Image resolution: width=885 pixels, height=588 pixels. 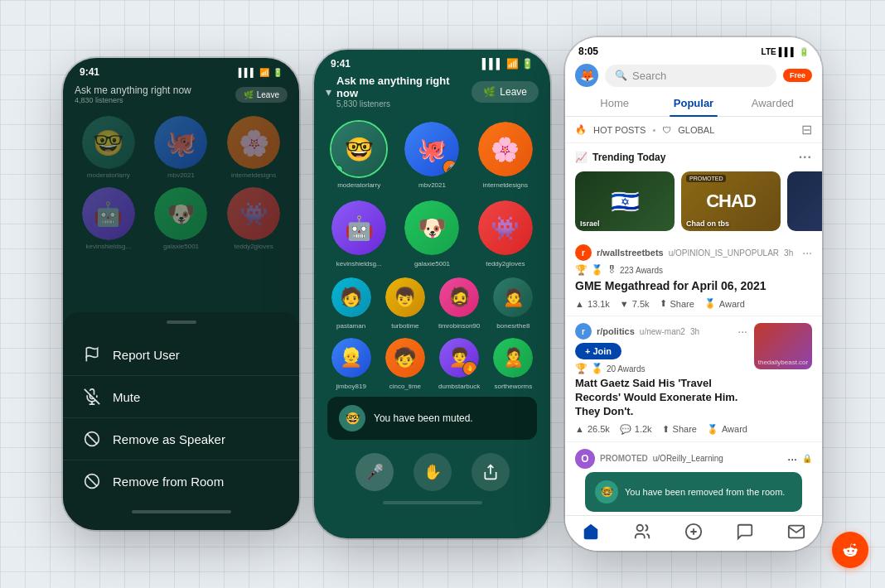 I want to click on speaker-item: 🤖 kevinshieldsg..., so click(x=359, y=234).